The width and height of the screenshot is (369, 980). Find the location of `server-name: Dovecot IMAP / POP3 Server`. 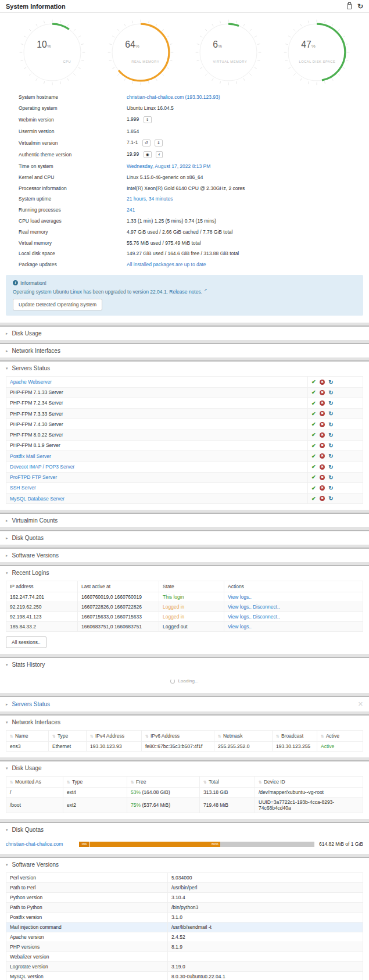

server-name: Dovecot IMAP / POP3 Server is located at coordinates (42, 467).